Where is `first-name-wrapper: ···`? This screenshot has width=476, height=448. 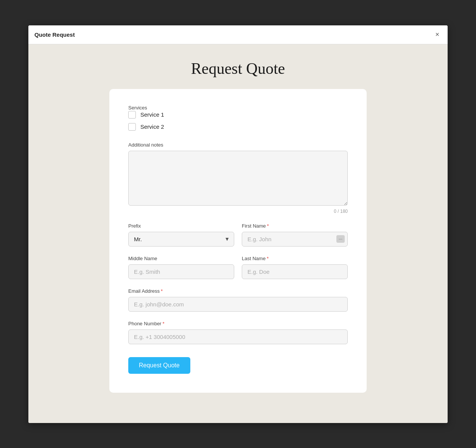
first-name-wrapper: ··· is located at coordinates (295, 239).